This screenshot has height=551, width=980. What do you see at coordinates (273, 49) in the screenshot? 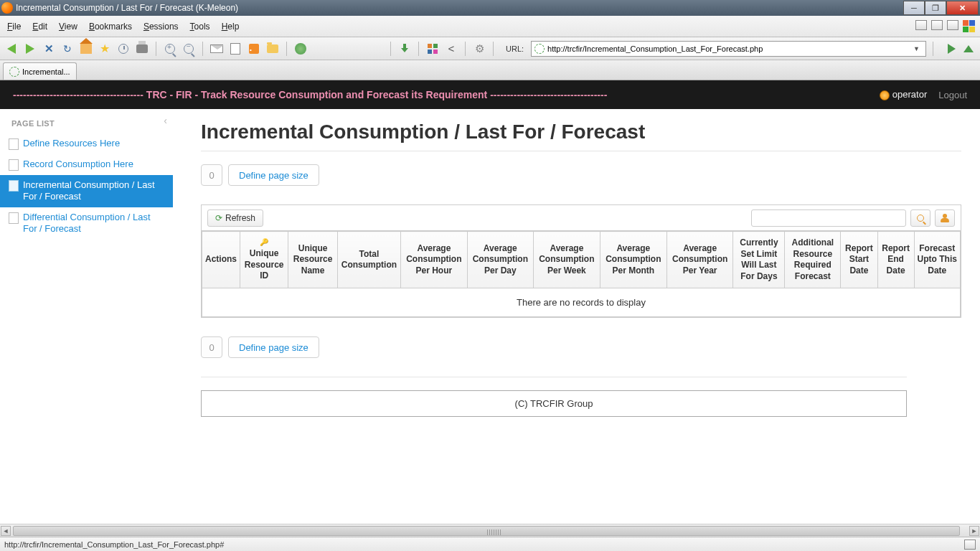
I see `folder-button` at bounding box center [273, 49].